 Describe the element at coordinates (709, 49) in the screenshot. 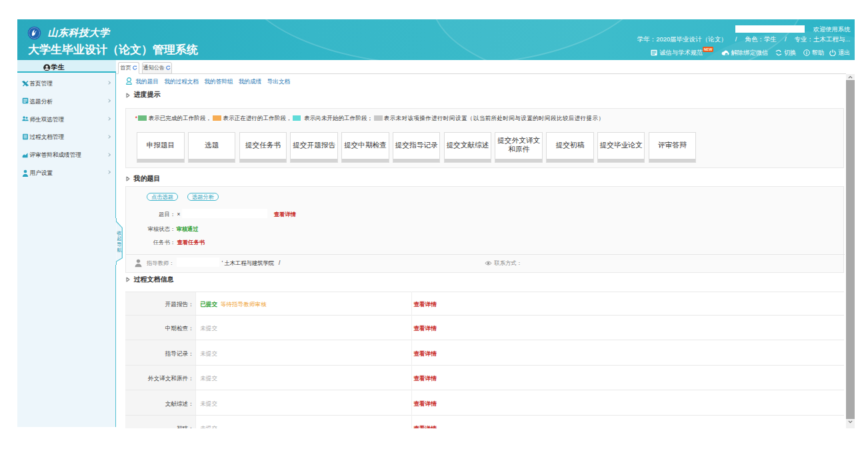

I see `svg-text: NEW` at that location.